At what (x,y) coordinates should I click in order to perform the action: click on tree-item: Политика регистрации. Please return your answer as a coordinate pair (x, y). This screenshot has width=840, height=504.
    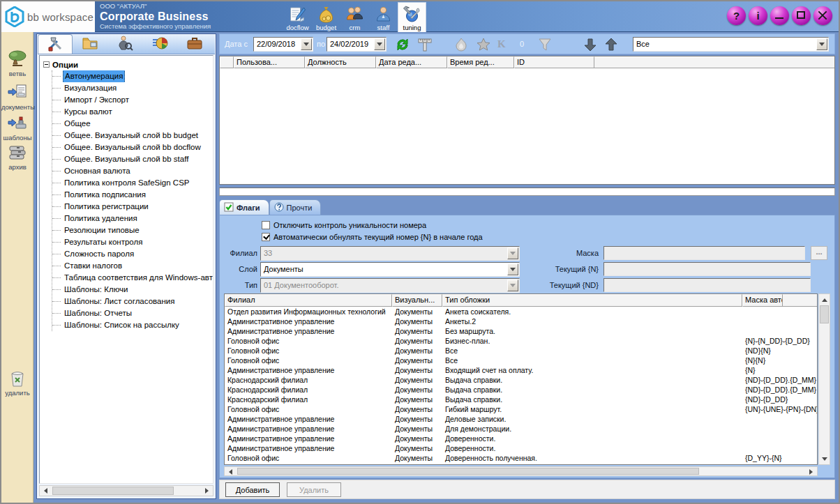
    Looking at the image, I should click on (133, 206).